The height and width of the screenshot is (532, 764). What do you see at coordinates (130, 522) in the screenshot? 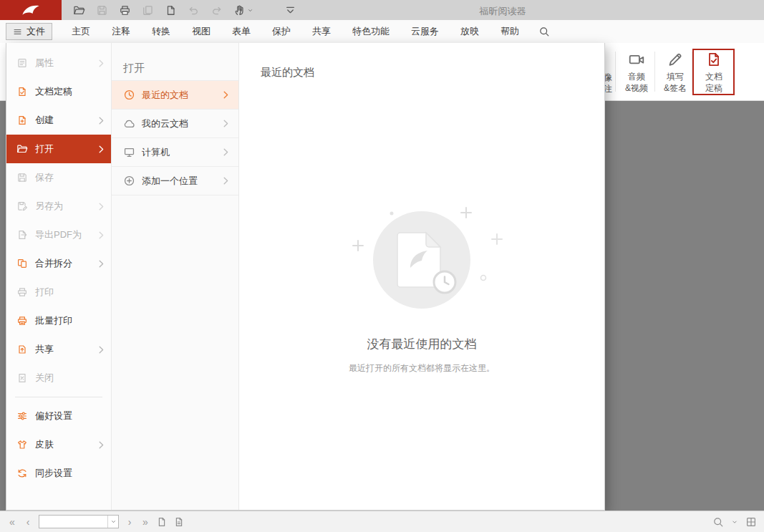
I see `next-page-button: ›` at bounding box center [130, 522].